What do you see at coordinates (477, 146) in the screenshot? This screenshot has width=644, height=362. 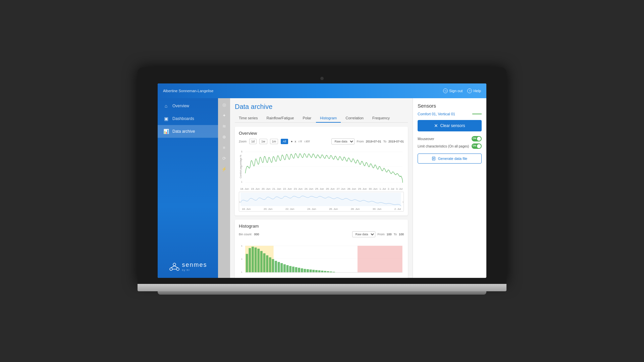 I see `limit-toggle: ON` at bounding box center [477, 146].